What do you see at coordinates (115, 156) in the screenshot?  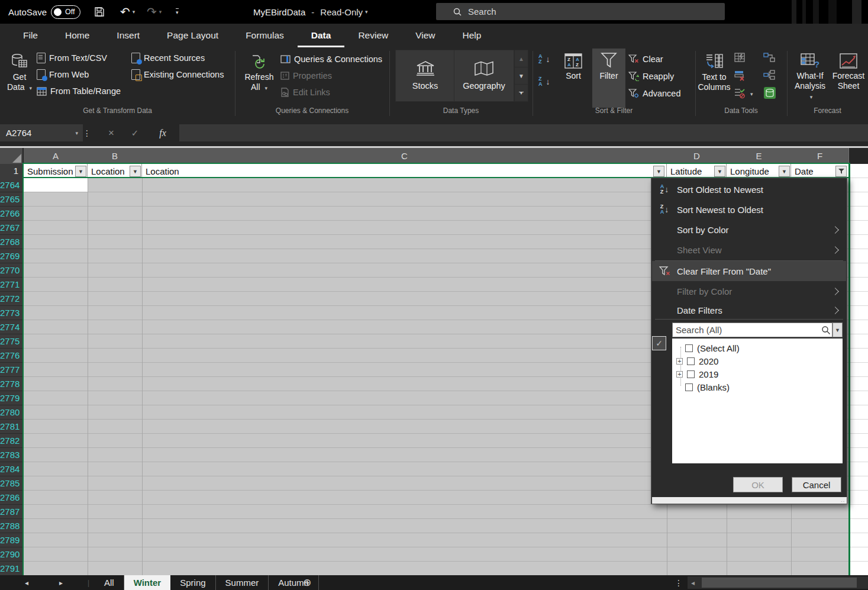 I see `column-header-b: B` at bounding box center [115, 156].